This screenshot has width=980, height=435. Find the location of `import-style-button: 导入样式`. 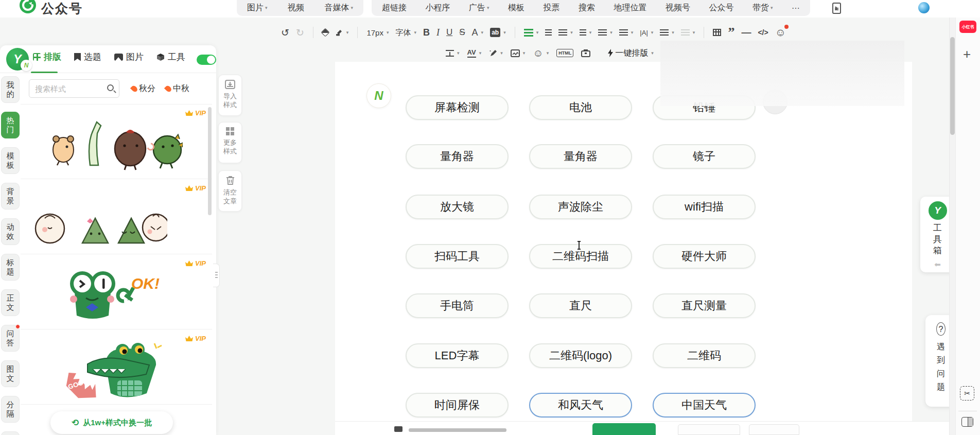

import-style-button: 导入样式 is located at coordinates (230, 95).